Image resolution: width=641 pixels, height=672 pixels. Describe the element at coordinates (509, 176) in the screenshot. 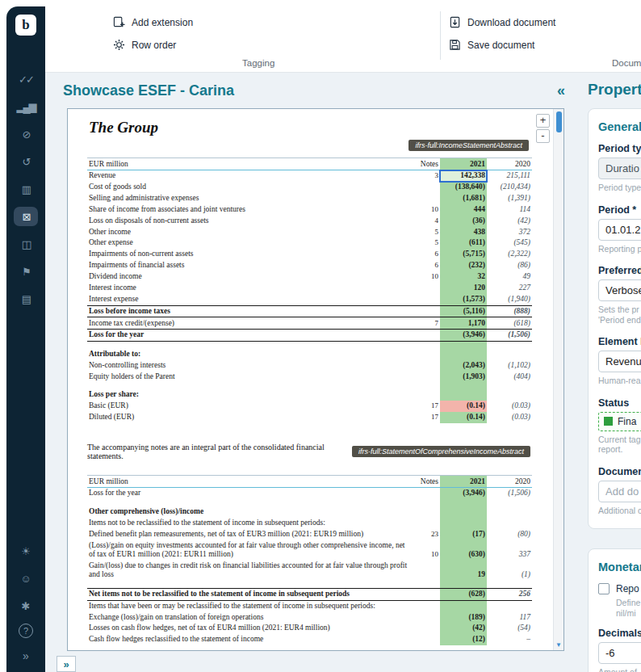

I see `fact-cell-2020: 215,111` at that location.